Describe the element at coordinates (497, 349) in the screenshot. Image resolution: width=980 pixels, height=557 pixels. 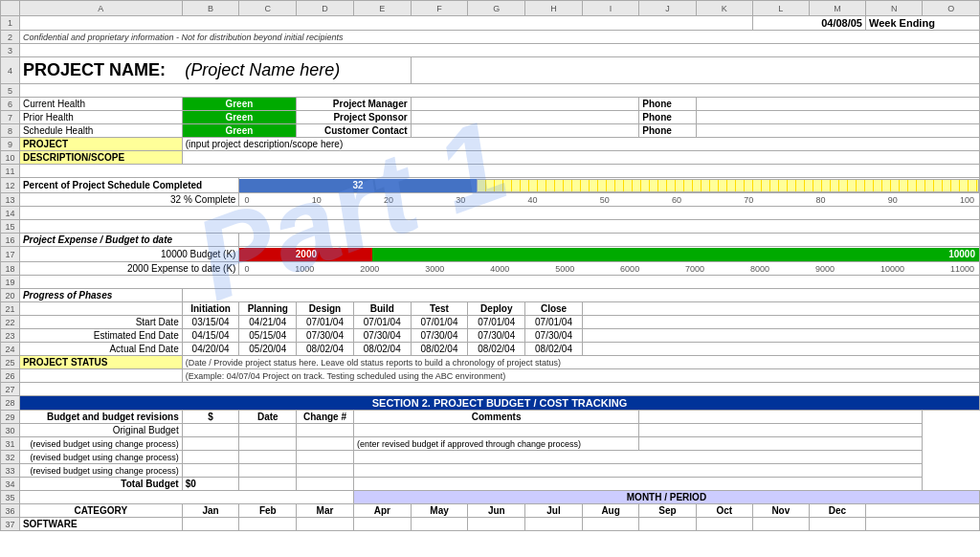
I see `actual-deploy: 08/02/04` at that location.